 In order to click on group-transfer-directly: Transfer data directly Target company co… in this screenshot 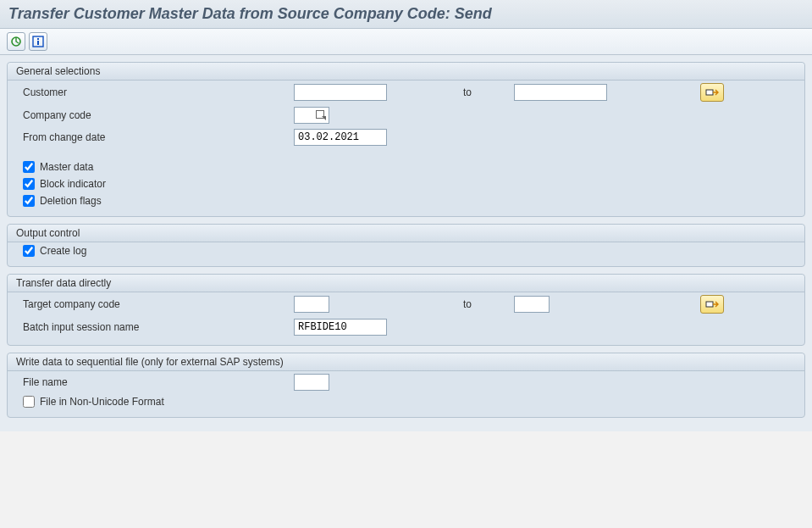, I will do `click(406, 310)`.